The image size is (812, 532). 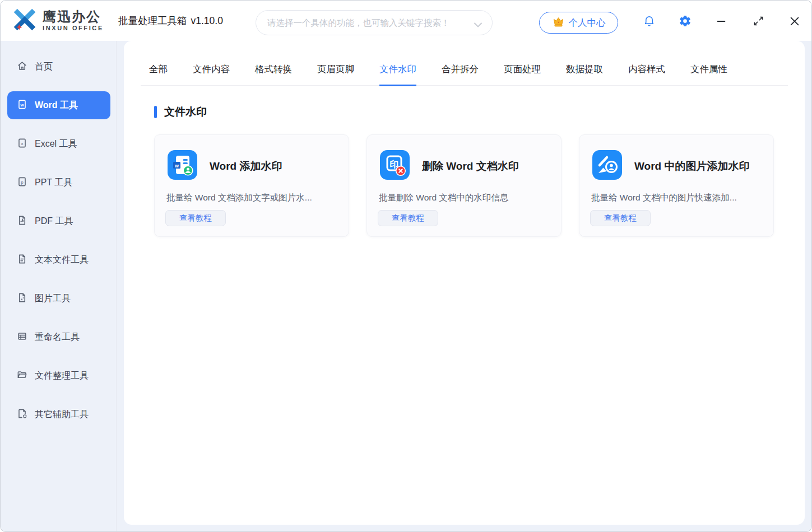 I want to click on sidebar-item-home: 首页, so click(x=59, y=67).